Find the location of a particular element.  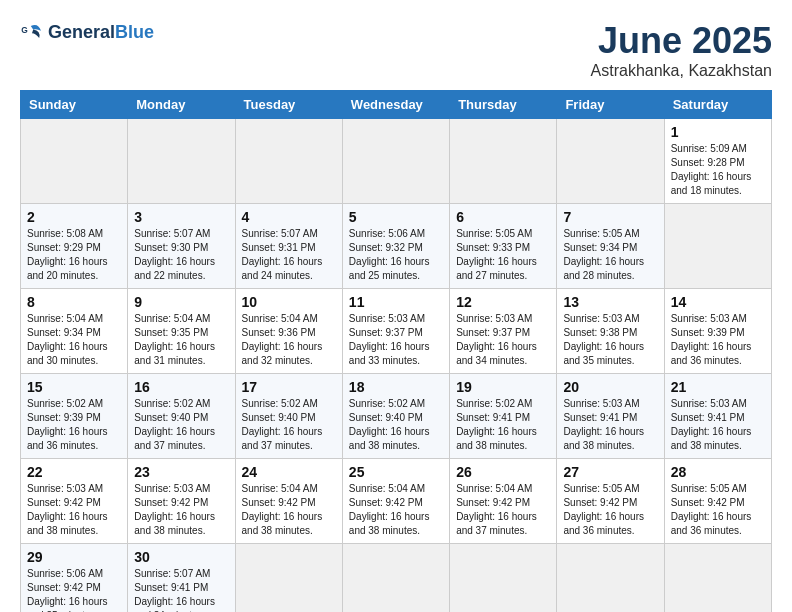

table-row: 15Sunrise: 5:02 AMSunset: 9:39 PMDayligh… is located at coordinates (74, 416).